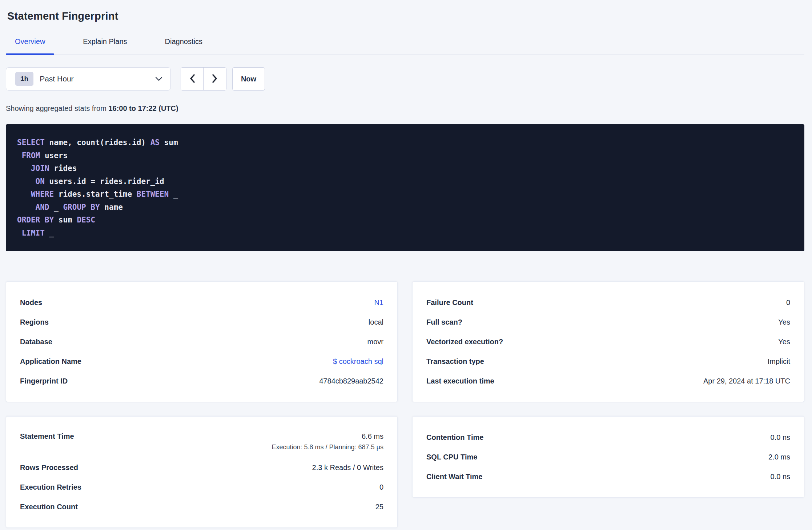  What do you see at coordinates (403, 143) in the screenshot?
I see `sql-line: SELECT name, count(rides.id) AS sum` at bounding box center [403, 143].